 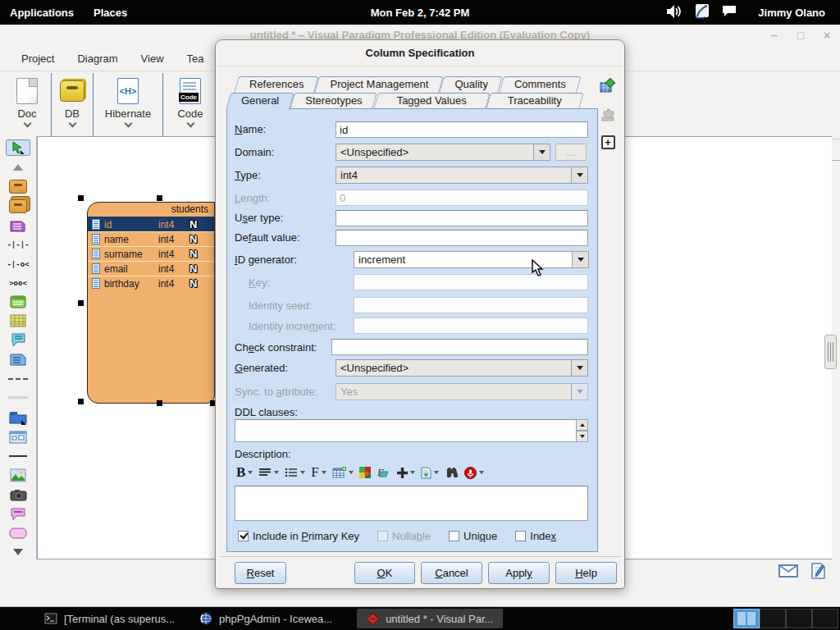 What do you see at coordinates (420, 13) in the screenshot?
I see `clock: Mon Feb 2, 7:42 PM` at bounding box center [420, 13].